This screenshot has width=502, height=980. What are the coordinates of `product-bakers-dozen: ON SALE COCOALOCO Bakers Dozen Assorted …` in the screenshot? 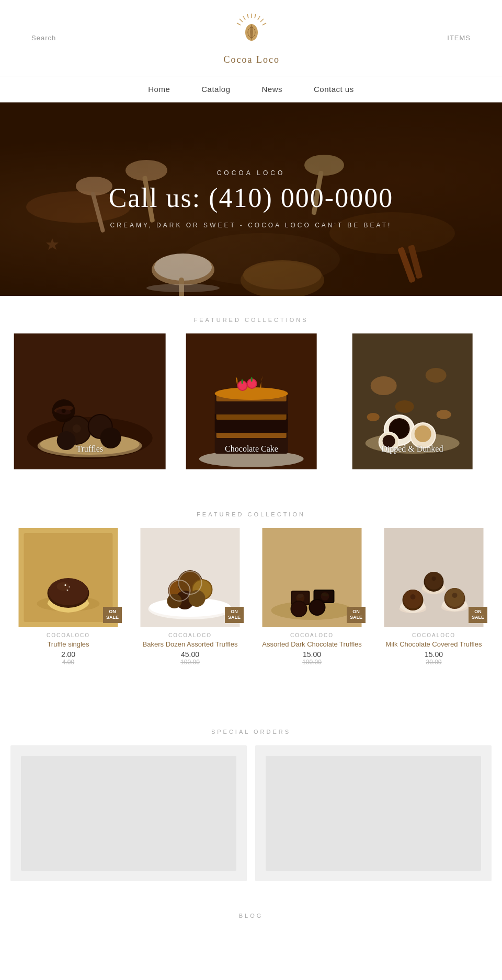 It's located at (190, 597).